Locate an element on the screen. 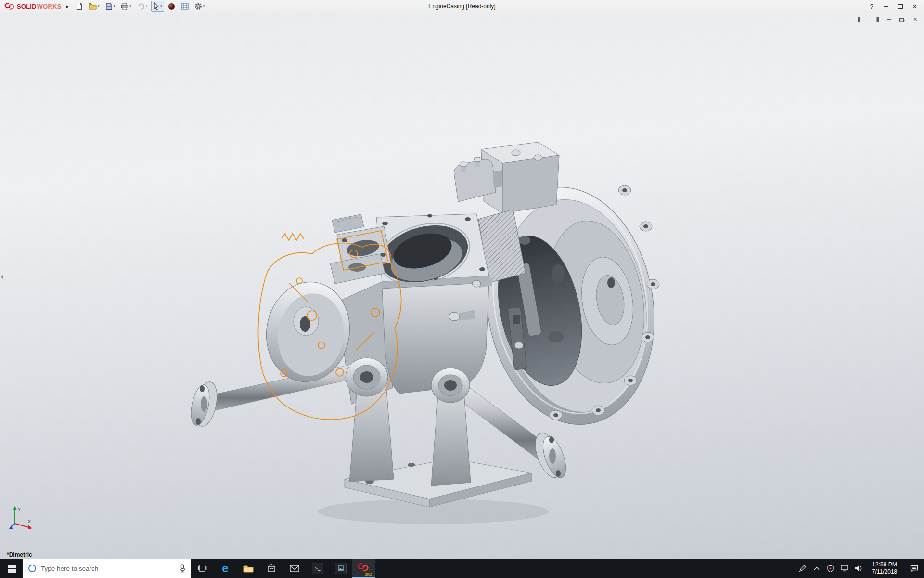 The width and height of the screenshot is (924, 578). shield-icon is located at coordinates (831, 568).